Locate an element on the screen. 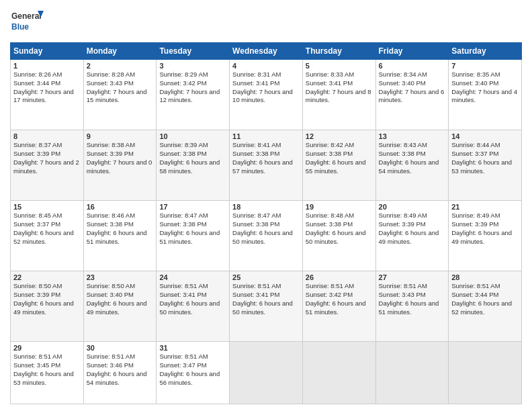  day-info: Sunrise: 8:39 AMSunset: 3:38 PMDaylight:… is located at coordinates (189, 157).